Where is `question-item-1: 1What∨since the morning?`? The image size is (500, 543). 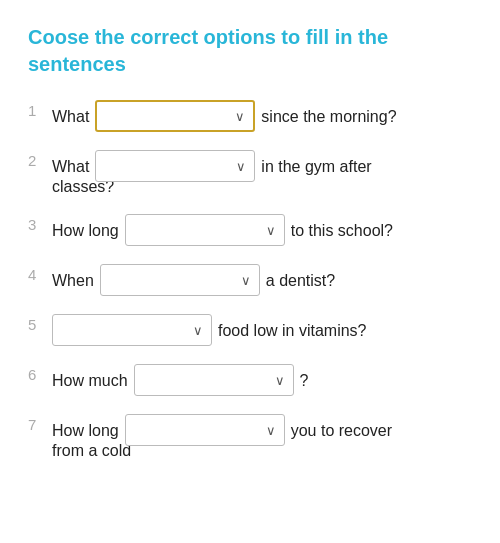 question-item-1: 1What∨since the morning? is located at coordinates (250, 116).